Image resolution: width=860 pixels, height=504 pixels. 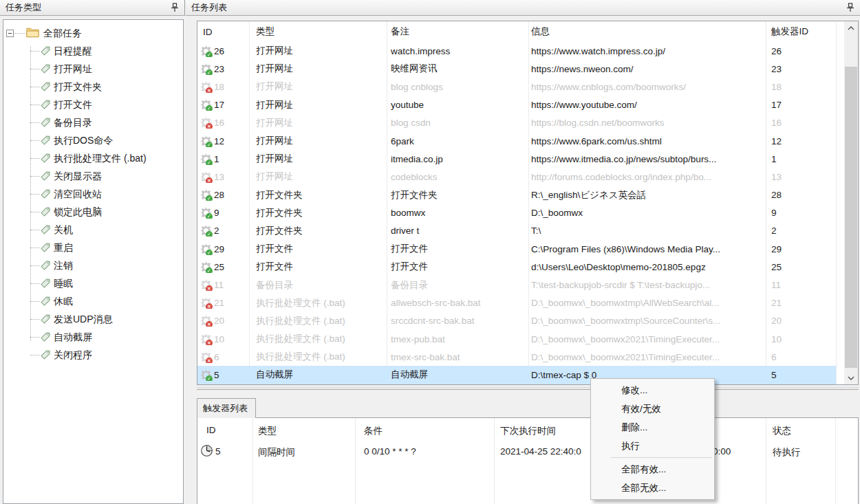 What do you see at coordinates (100, 158) in the screenshot?
I see `tree-item-label: 执行批处理文件 (.bat)` at bounding box center [100, 158].